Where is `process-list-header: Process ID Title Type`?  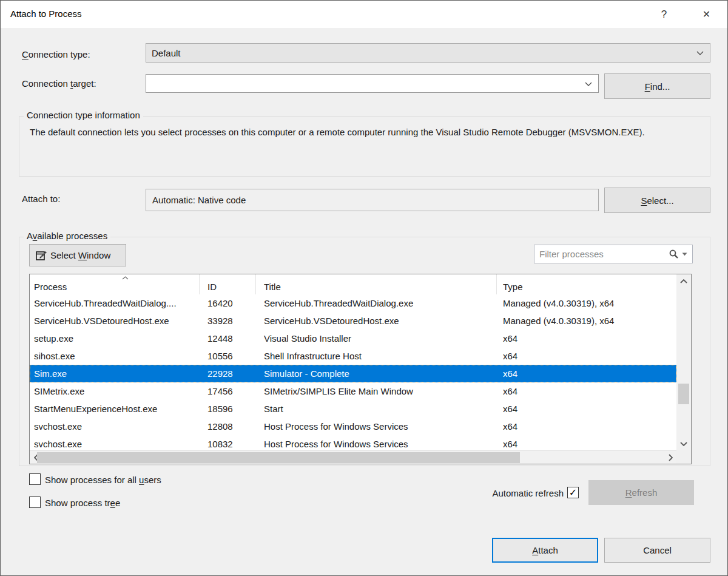
process-list-header: Process ID Title Type is located at coordinates (353, 284).